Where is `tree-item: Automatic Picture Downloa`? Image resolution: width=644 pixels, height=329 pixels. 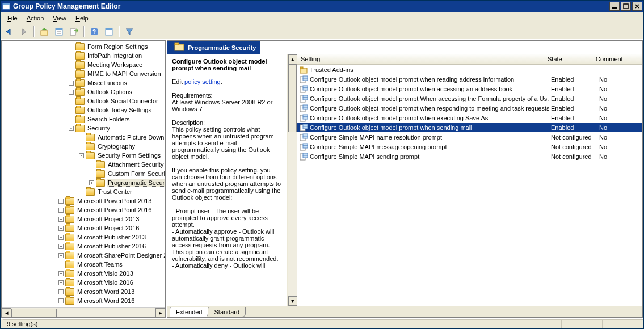
tree-item: Automatic Picture Downloa is located at coordinates (83, 137).